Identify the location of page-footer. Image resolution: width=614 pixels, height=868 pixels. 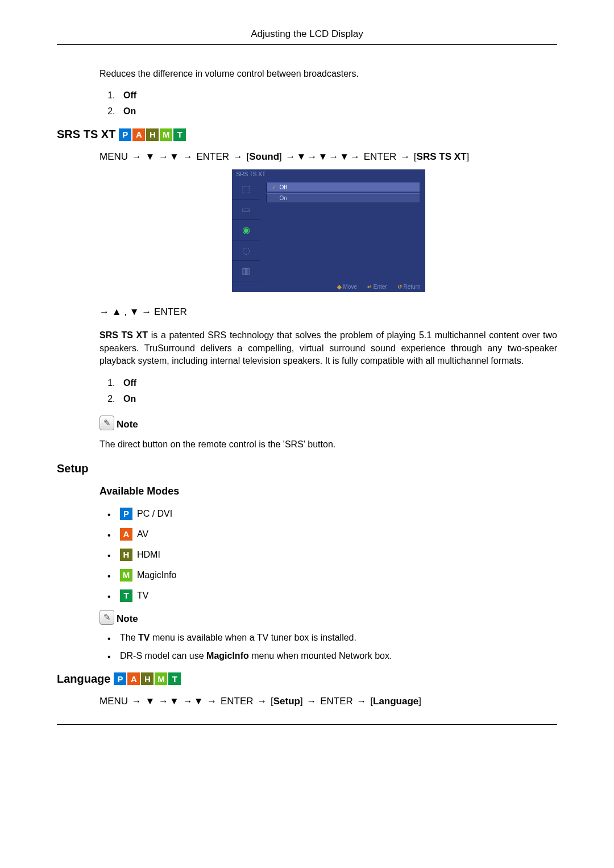
(307, 724).